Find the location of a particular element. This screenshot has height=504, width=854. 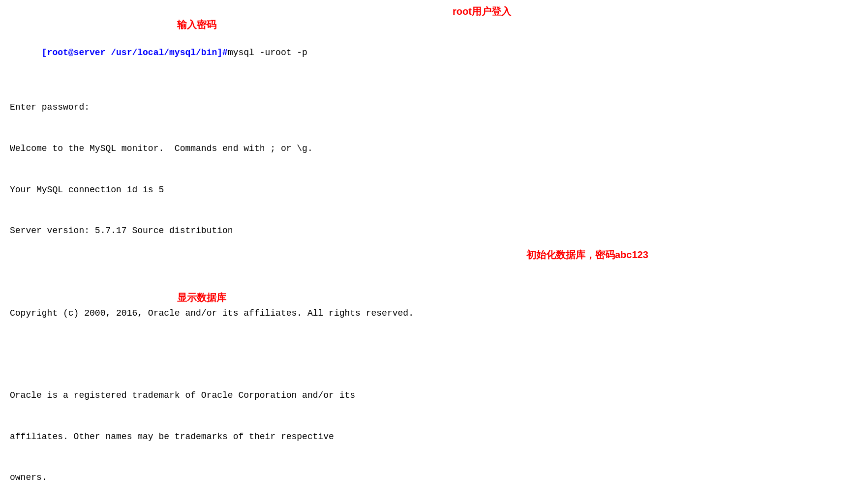

oracle-line3: owners. is located at coordinates (29, 477).